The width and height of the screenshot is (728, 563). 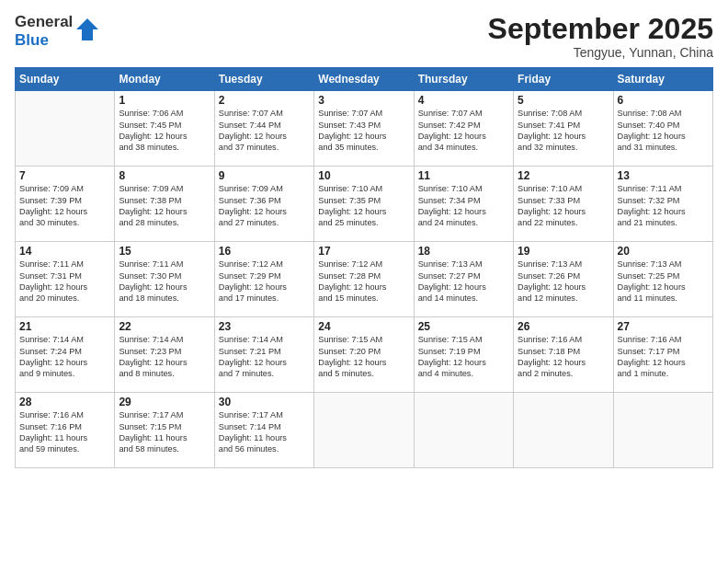 I want to click on day-info: Sunrise: 7:13 AM Sunset: 7:27 PM Dayligh…, so click(x=463, y=282).